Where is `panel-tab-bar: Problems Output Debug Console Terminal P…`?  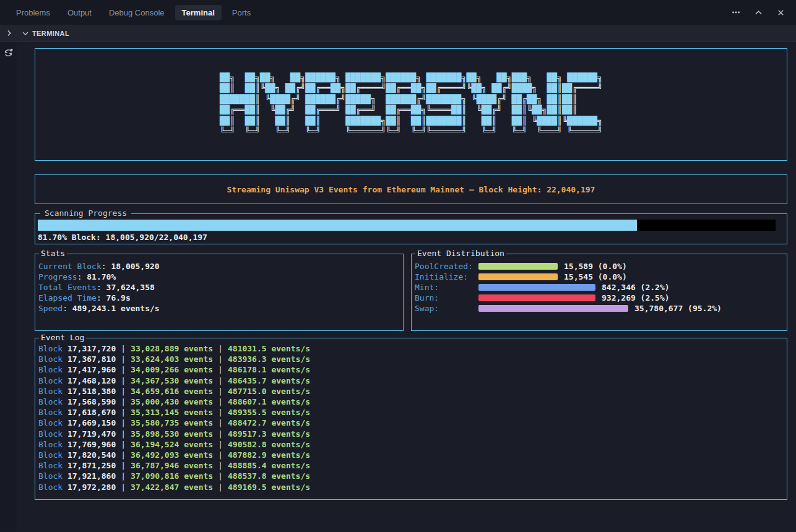
panel-tab-bar: Problems Output Debug Console Terminal P… is located at coordinates (398, 12).